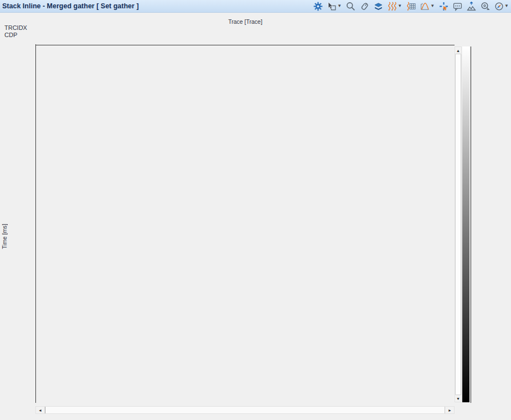  What do you see at coordinates (245, 35) in the screenshot?
I see `cdp-tick-values` at bounding box center [245, 35].